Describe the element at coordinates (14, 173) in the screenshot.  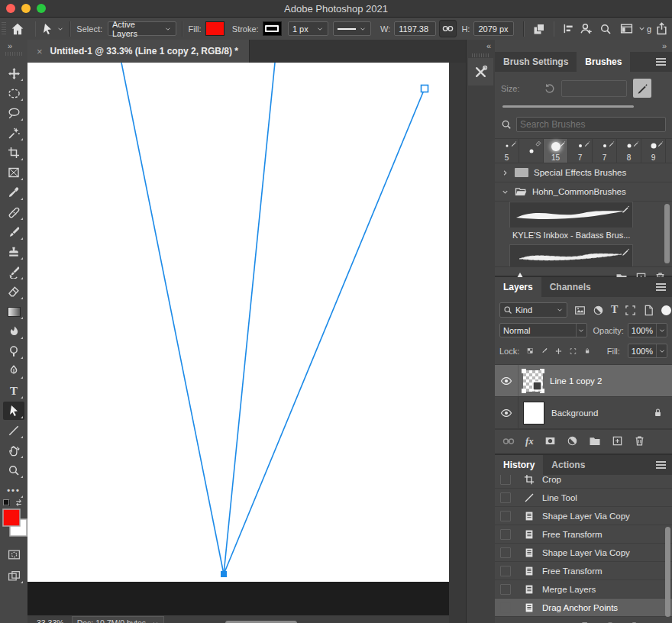
I see `frame-tool` at that location.